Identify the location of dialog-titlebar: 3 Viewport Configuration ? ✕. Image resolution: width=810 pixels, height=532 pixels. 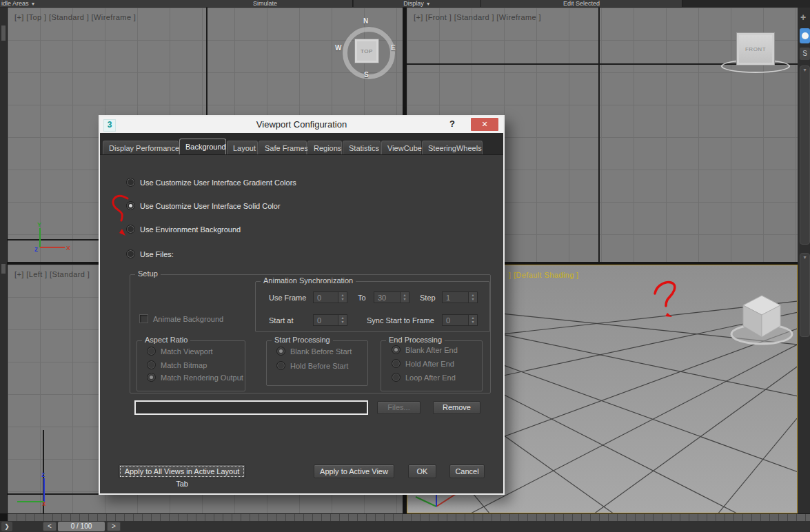
(302, 125).